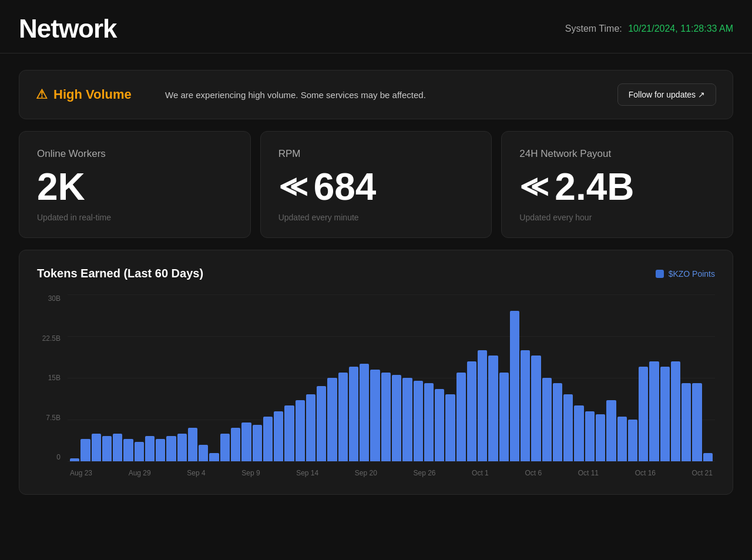  Describe the element at coordinates (660, 274) in the screenshot. I see `legend-color-box` at that location.